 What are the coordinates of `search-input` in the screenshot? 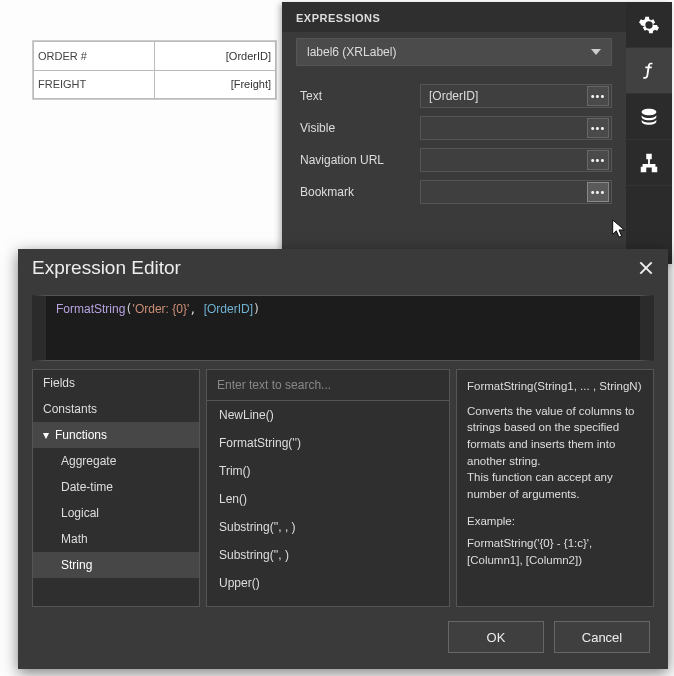 It's located at (328, 386).